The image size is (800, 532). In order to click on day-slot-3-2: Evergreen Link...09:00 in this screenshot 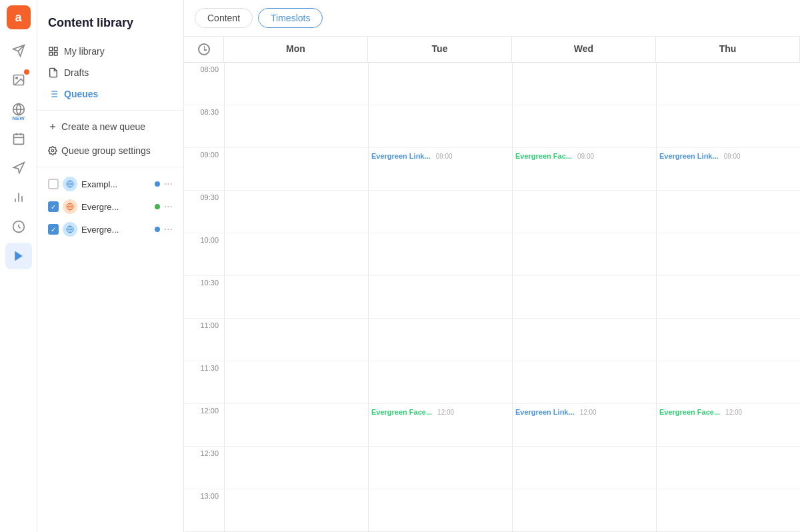, I will do `click(728, 169)`.